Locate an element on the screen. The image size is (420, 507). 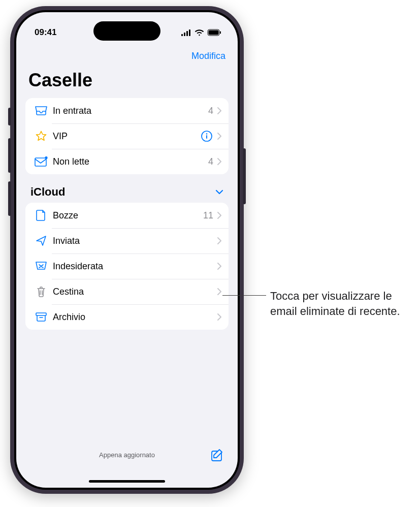
sync-status: Appena aggiornato is located at coordinates (127, 455).